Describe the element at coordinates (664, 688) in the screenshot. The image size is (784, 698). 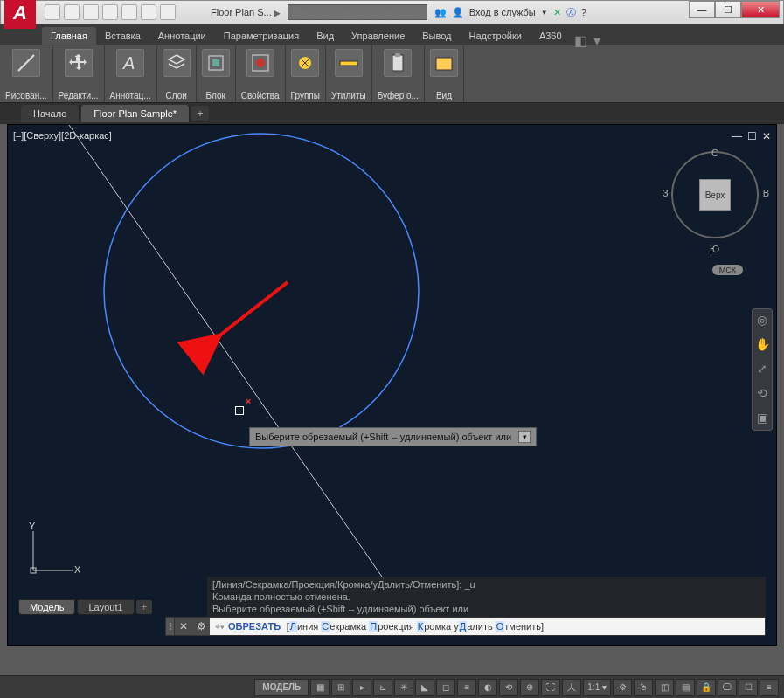
I see `sb-units-icon: ◫` at that location.